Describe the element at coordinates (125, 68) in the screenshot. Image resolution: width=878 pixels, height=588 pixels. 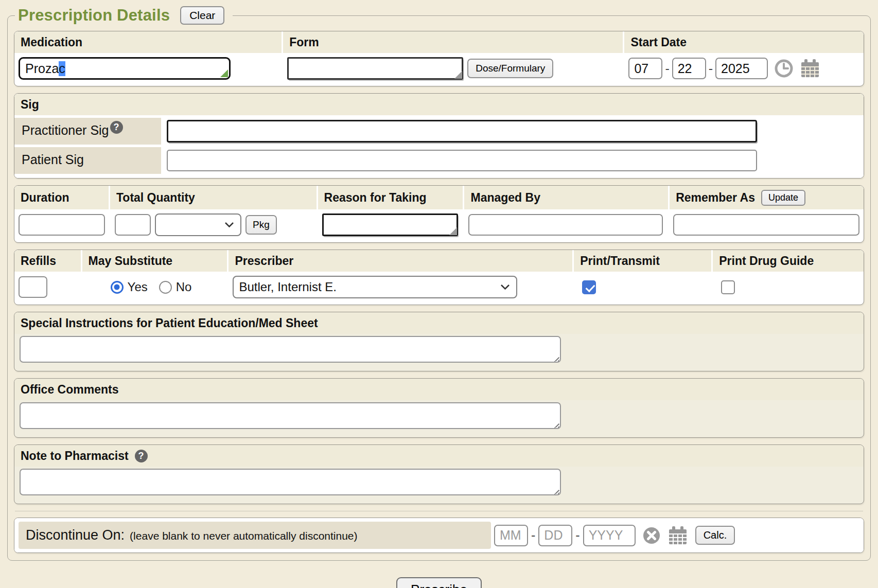
I see `medication-input: Prozac` at that location.